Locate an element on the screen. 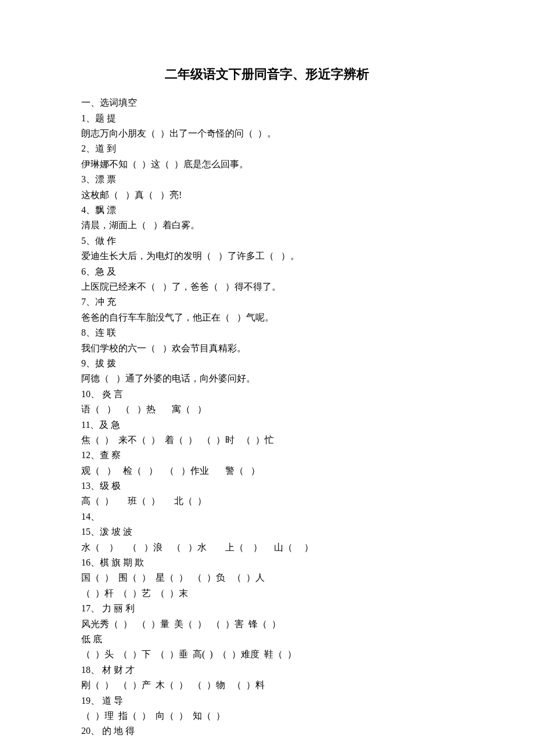  item-header: 11、及 急 is located at coordinates (267, 425).